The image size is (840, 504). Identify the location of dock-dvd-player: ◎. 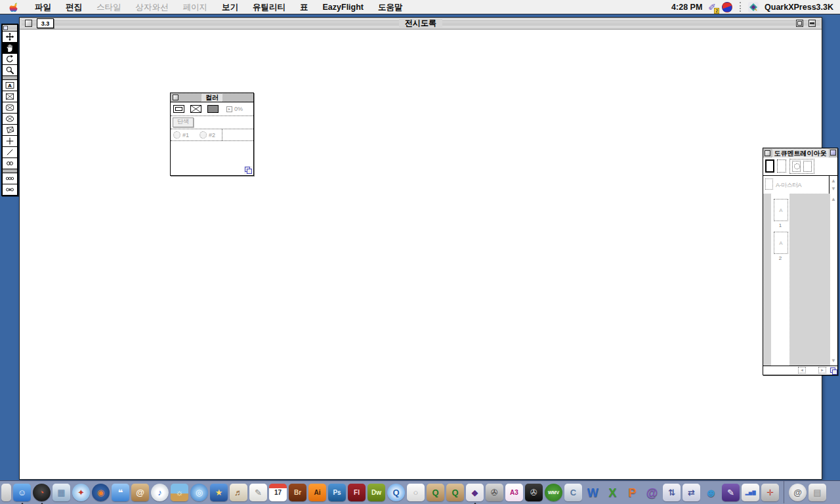
(200, 492).